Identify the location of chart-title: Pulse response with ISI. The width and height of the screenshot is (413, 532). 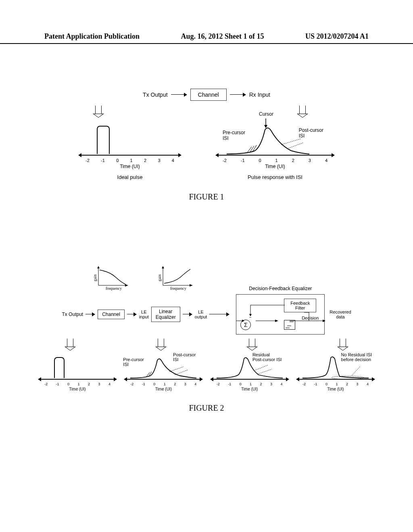
(275, 177).